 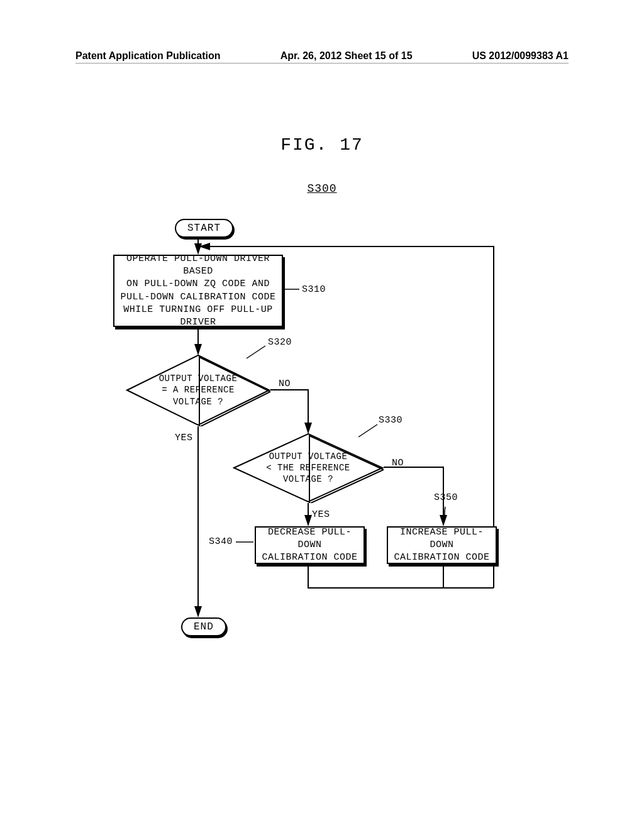 What do you see at coordinates (347, 56) in the screenshot?
I see `header-center: Apr. 26, 2012 Sheet 15 of 15` at bounding box center [347, 56].